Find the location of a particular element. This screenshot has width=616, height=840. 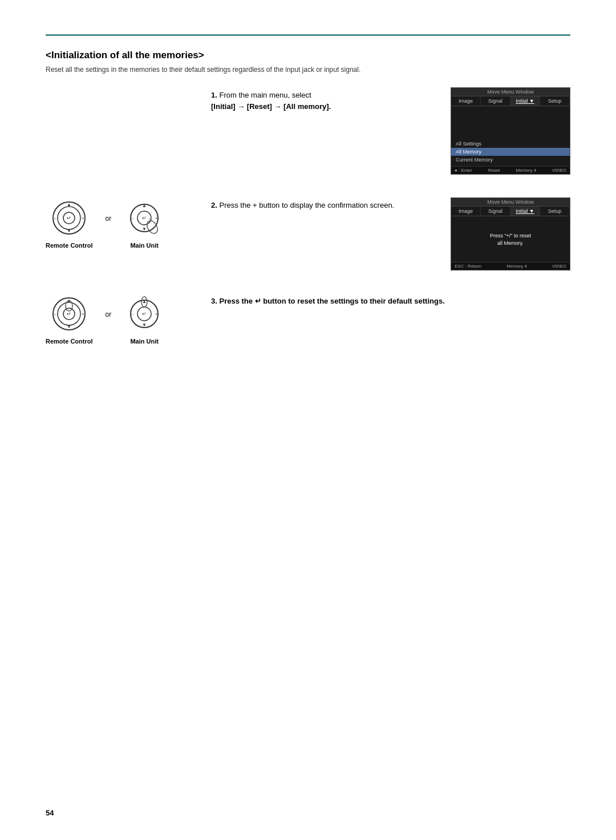

step-2-text: 2. Press the + button to display the con… is located at coordinates (322, 204).